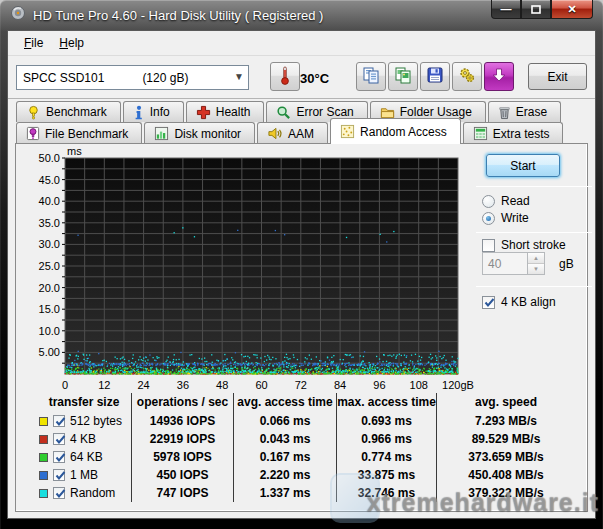 Image resolution: width=603 pixels, height=529 pixels. What do you see at coordinates (505, 264) in the screenshot?
I see `capacity-input: 40` at bounding box center [505, 264].